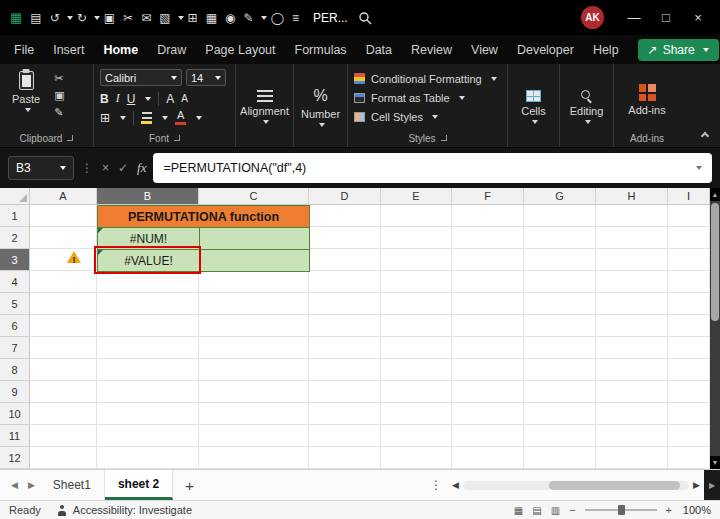 Image resolution: width=720 pixels, height=519 pixels. What do you see at coordinates (123, 168) in the screenshot?
I see `enter-icon: ✓` at bounding box center [123, 168].